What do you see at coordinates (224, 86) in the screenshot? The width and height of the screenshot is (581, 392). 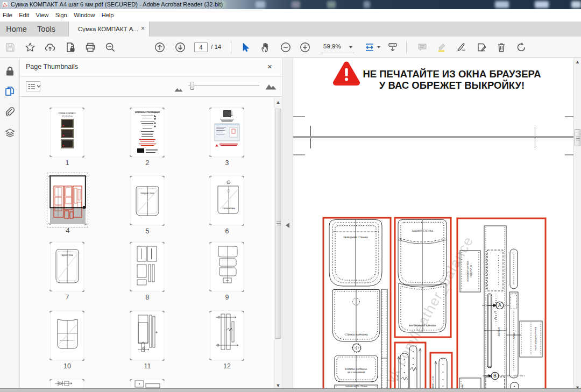 I see `thumbnail-size-slider` at bounding box center [224, 86].